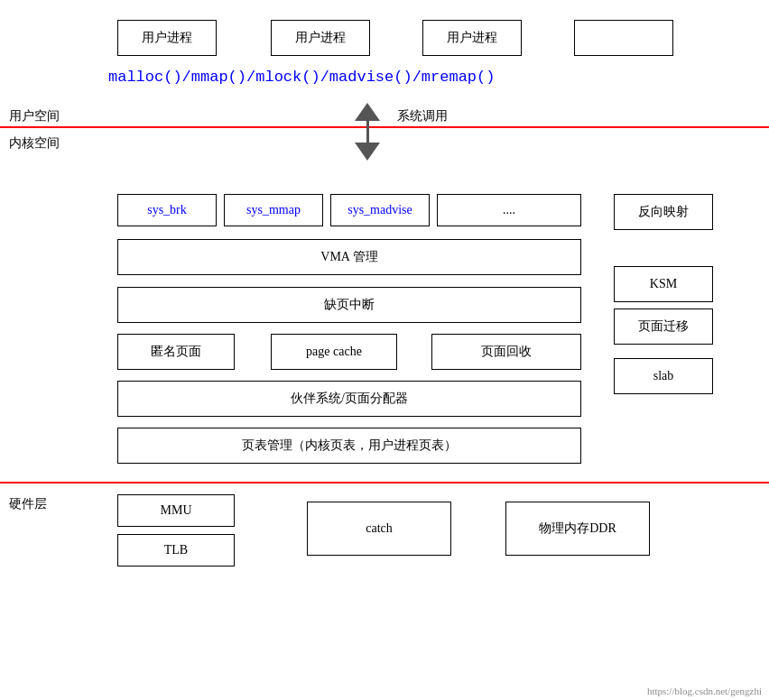 The image size is (769, 700). What do you see at coordinates (380, 210) in the screenshot?
I see `sys-madvise-box: sys_madvise` at bounding box center [380, 210].